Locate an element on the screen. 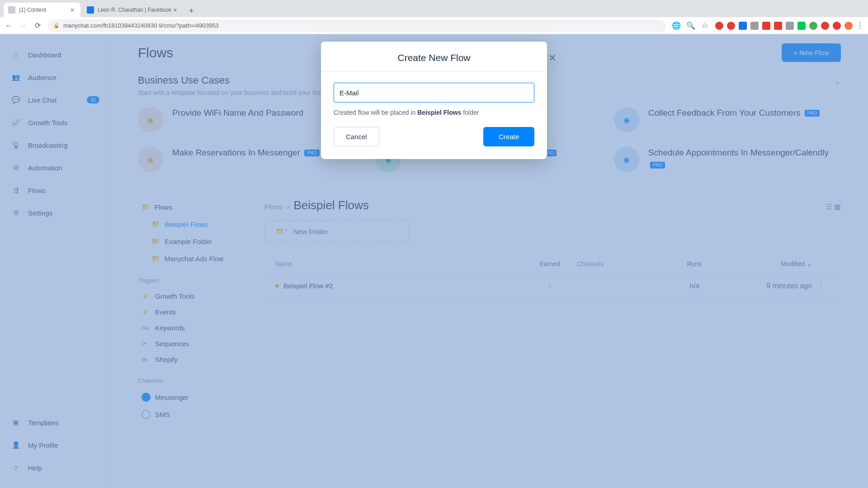 This screenshot has width=868, height=488. address-bar: 🔒 manychat.com/fb181039443240830 9/cms/?… is located at coordinates (357, 26).